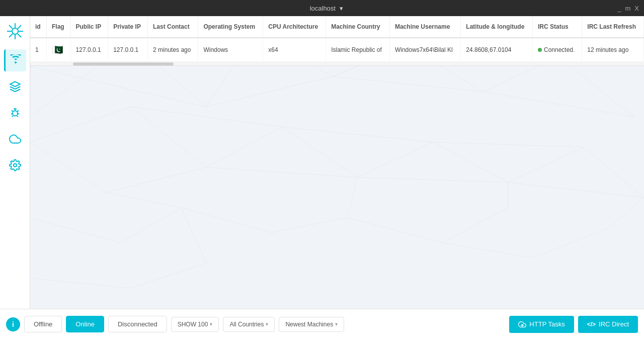 This screenshot has height=339, width=644. What do you see at coordinates (425, 50) in the screenshot?
I see `cell-username: Windows7x64\Bilal Kl` at bounding box center [425, 50].